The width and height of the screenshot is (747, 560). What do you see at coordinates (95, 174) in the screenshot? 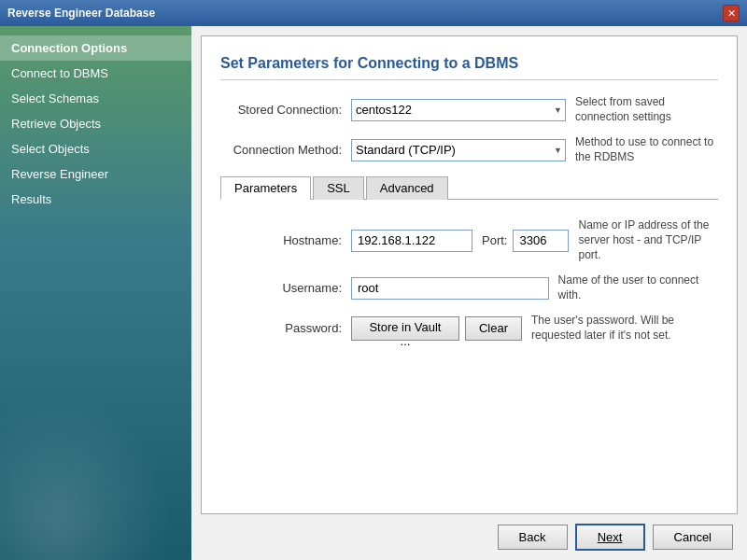
I see `sidebar-item-reverse-engineer: Reverse Engineer` at bounding box center [95, 174].